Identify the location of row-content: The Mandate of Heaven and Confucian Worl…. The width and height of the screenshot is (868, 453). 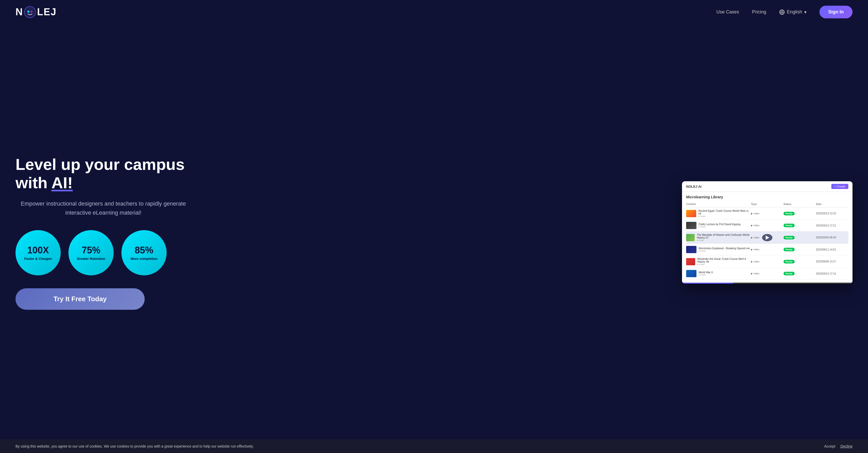
(724, 237).